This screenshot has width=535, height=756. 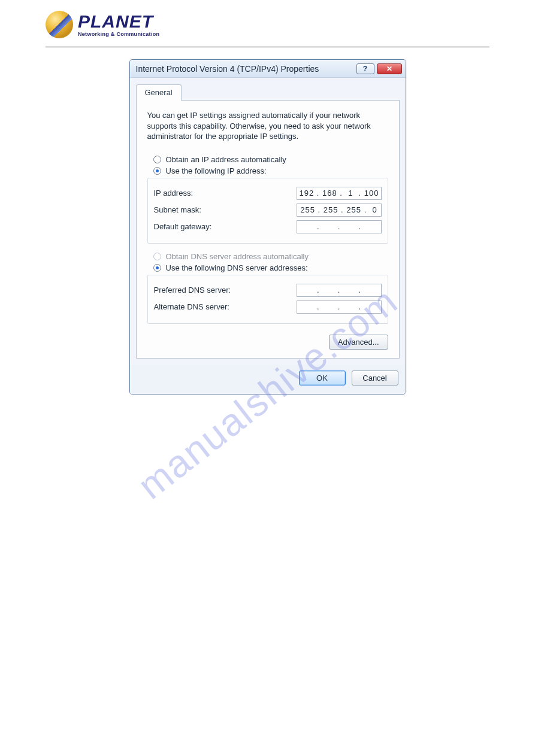 What do you see at coordinates (271, 171) in the screenshot?
I see `radio-use-following-ip: Use the following IP address:` at bounding box center [271, 171].